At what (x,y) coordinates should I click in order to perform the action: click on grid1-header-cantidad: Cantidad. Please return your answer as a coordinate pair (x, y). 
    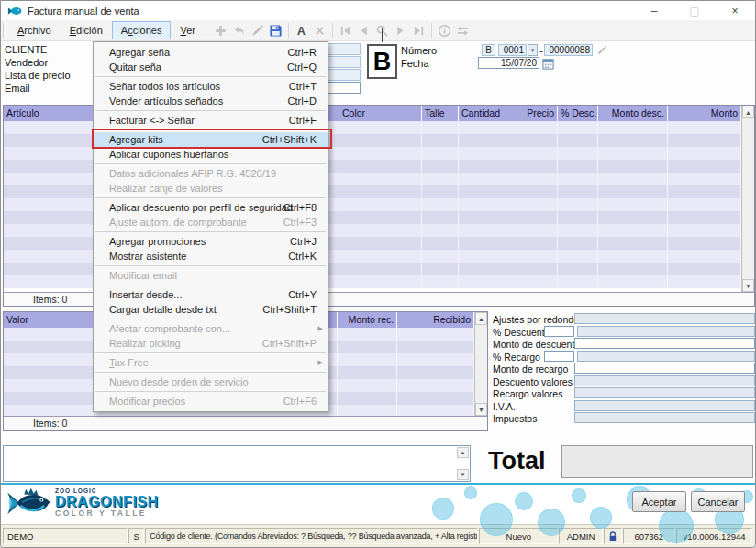
    Looking at the image, I should click on (483, 114).